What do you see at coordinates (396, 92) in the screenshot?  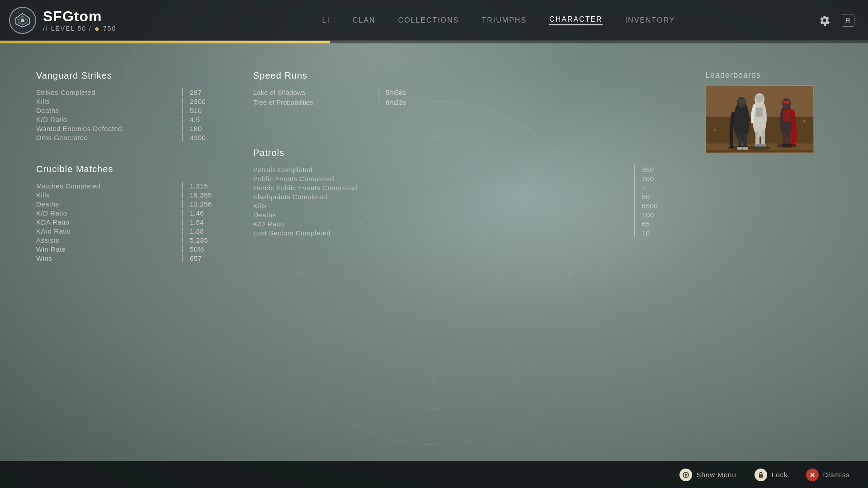 I see `speed-run-value: 5m58s` at bounding box center [396, 92].